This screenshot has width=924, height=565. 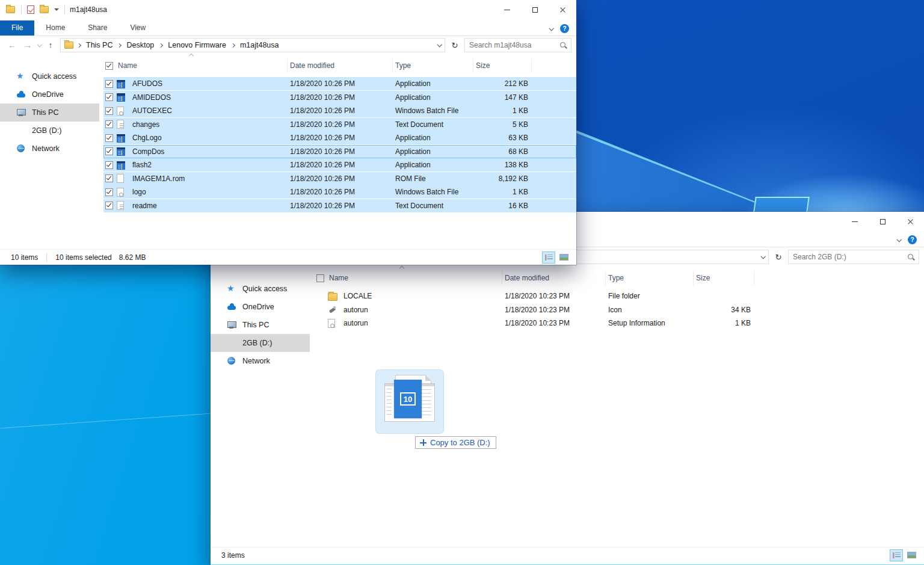 What do you see at coordinates (47, 131) in the screenshot?
I see `sidebar-item-label: 2GB (D:)` at bounding box center [47, 131].